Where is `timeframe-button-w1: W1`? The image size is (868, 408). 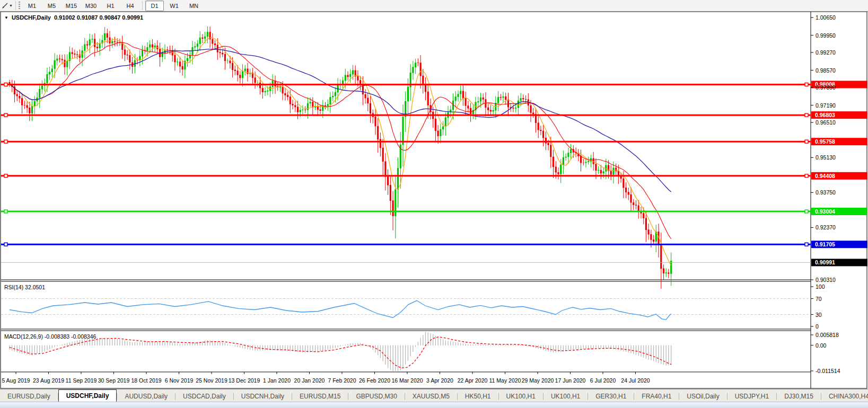
timeframe-button-w1: W1 is located at coordinates (174, 6).